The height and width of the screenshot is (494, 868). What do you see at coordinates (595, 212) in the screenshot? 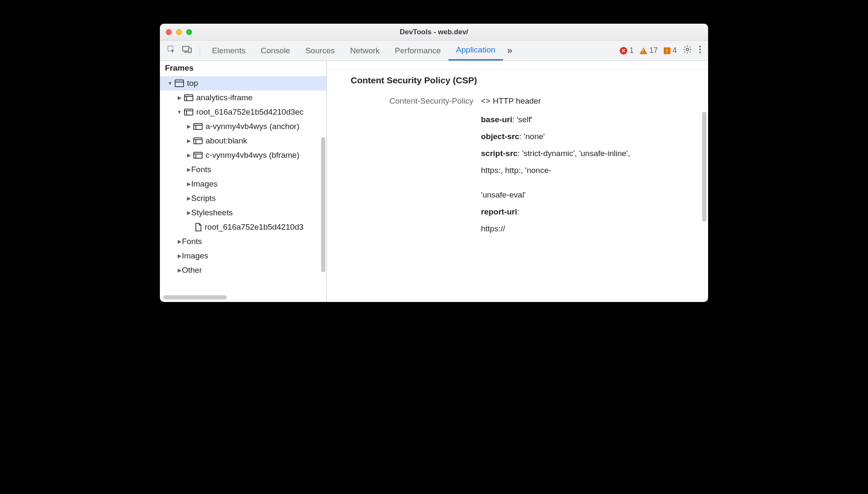
I see `csp-directive: report-uri:` at bounding box center [595, 212].